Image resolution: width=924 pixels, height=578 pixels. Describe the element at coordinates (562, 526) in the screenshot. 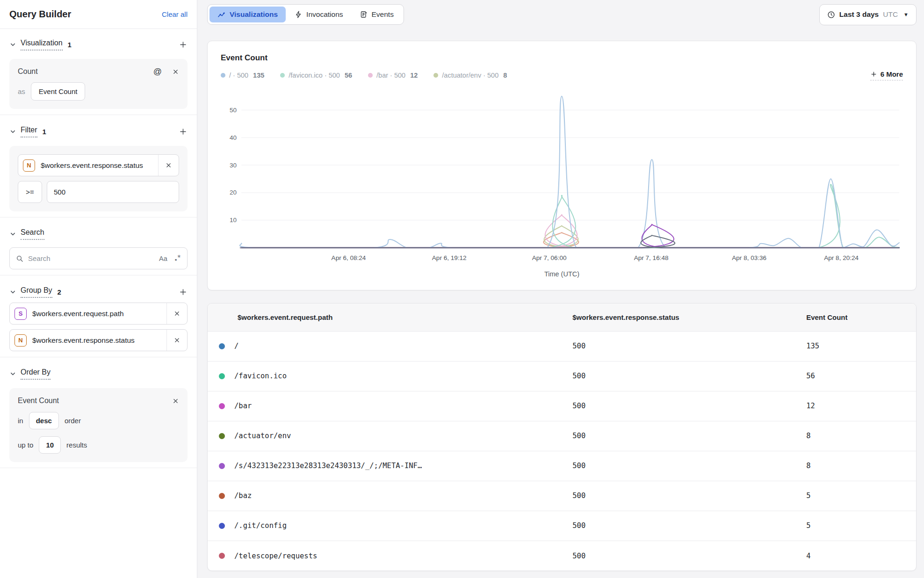

I see `table-row: /.git/config5005` at that location.